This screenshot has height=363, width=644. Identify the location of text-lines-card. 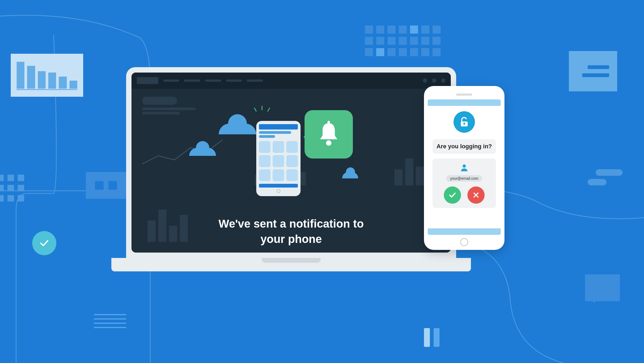
(593, 71).